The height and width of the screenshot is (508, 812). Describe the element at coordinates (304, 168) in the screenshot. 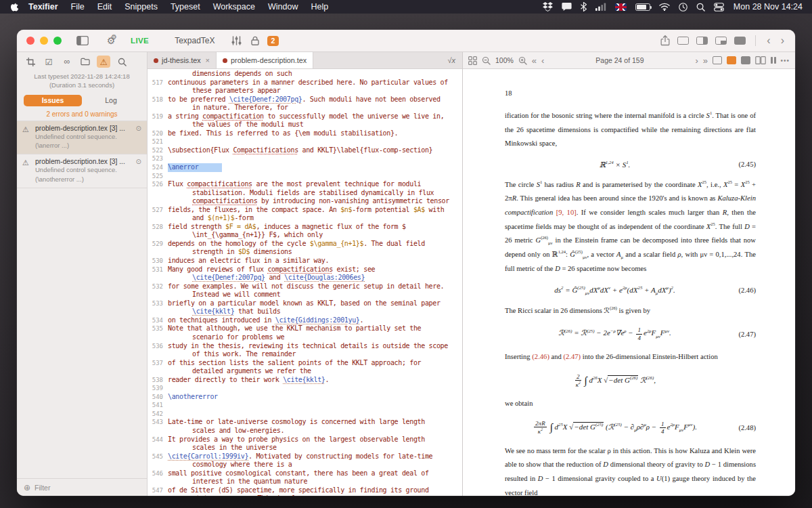

I see `code-line: 524\anerror` at that location.